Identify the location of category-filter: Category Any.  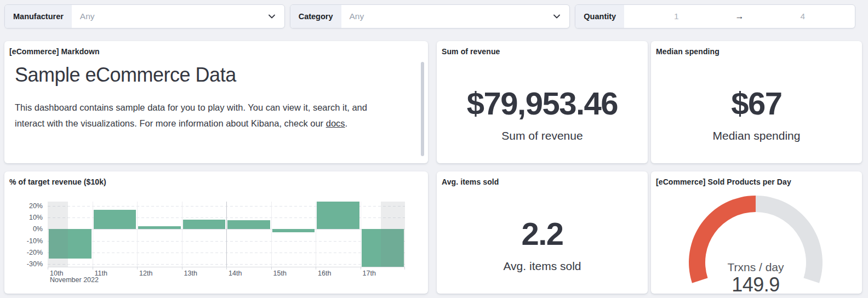
(430, 16).